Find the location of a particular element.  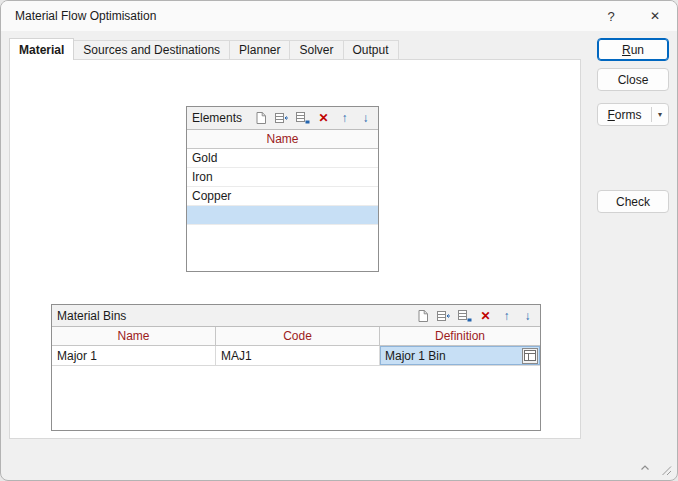

elements-column-name: Name is located at coordinates (282, 139).